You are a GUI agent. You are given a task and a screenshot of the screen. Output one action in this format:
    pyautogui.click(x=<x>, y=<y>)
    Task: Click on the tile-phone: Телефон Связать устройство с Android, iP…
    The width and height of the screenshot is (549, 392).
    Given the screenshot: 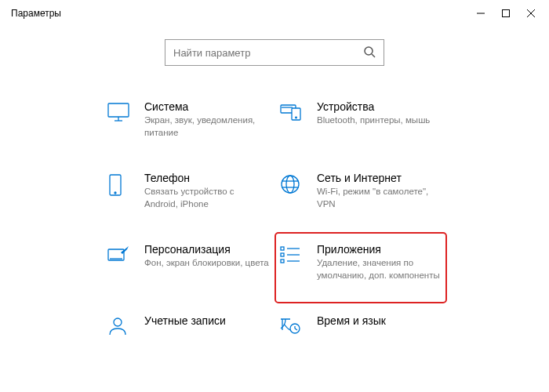 What is the action you would take?
    pyautogui.click(x=188, y=196)
    